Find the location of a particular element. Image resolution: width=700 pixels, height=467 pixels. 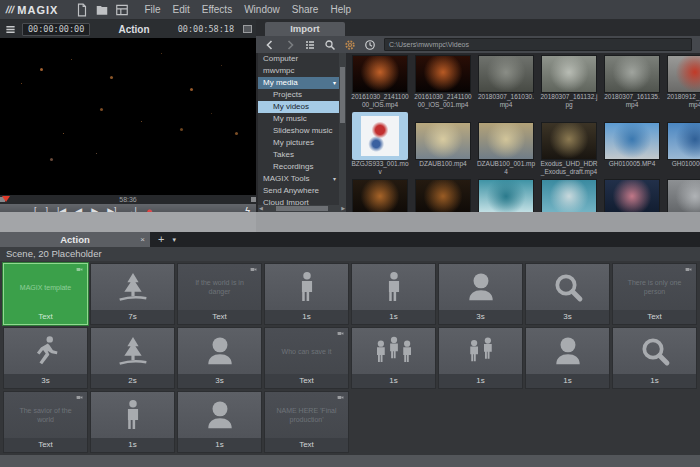

storyboard-tile-1: MAGIX templateText is located at coordinates (46, 294).